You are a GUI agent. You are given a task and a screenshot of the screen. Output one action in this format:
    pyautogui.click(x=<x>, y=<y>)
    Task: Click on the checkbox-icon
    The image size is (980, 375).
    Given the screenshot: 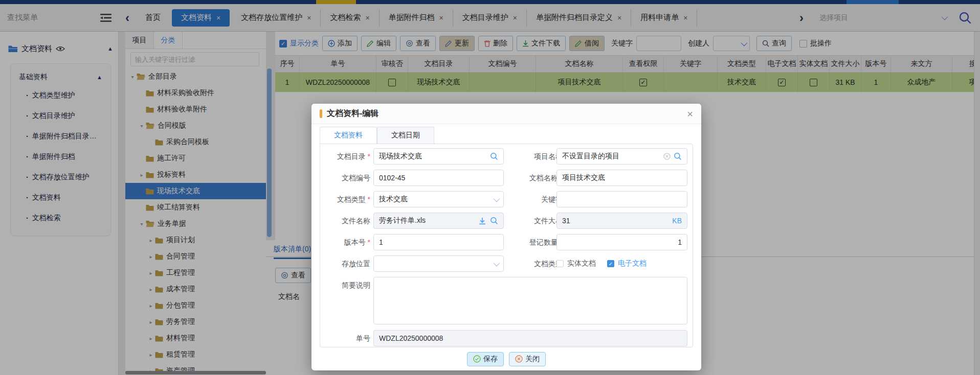 What is the action you would take?
    pyautogui.click(x=560, y=264)
    